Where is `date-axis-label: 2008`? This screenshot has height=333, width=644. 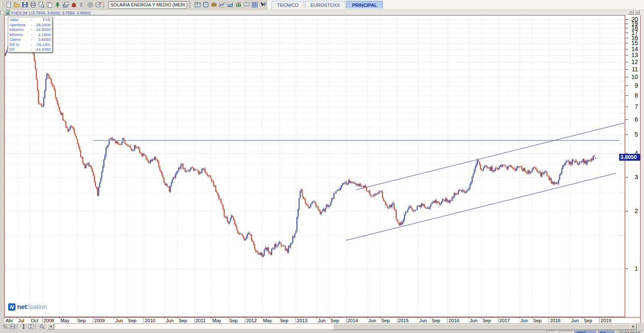 date-axis-label: 2008 is located at coordinates (49, 321).